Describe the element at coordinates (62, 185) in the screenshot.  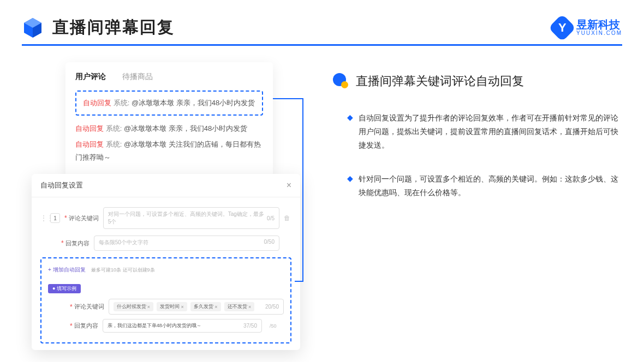
I see `settings-title: 自动回复设置` at that location.